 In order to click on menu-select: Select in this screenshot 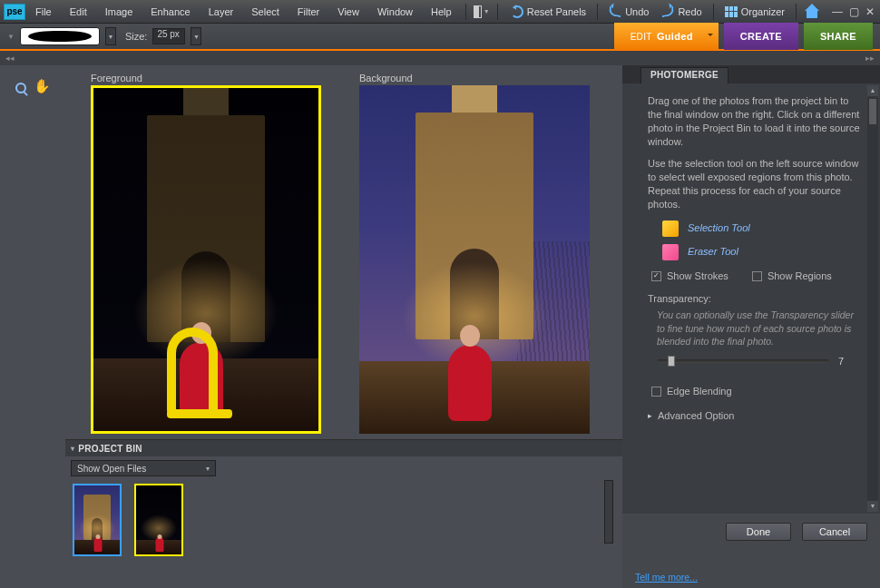, I will do `click(265, 12)`.